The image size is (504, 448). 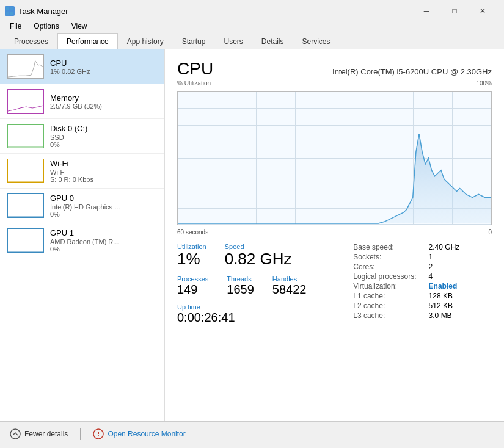 What do you see at coordinates (265, 307) in the screenshot?
I see `uptime-label: Up time` at bounding box center [265, 307].